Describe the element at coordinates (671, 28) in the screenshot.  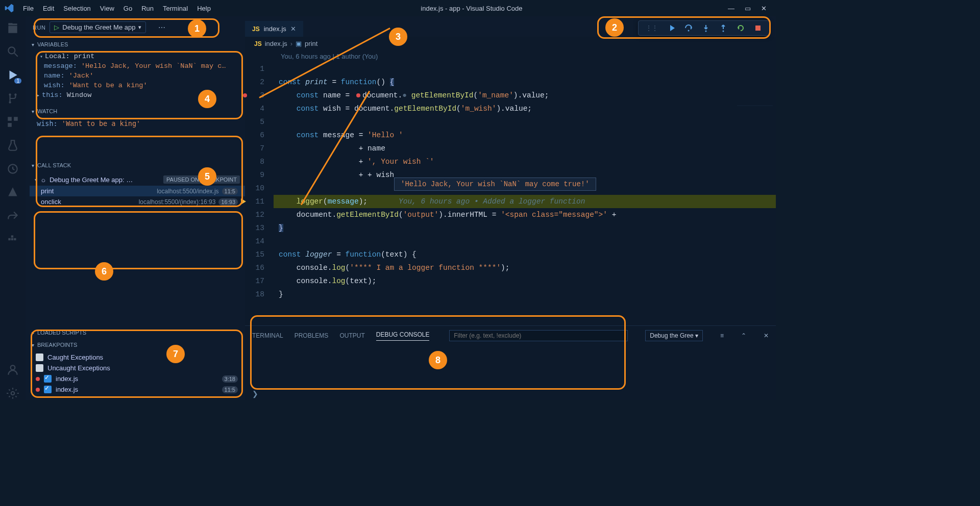
I see `continue-icon` at that location.